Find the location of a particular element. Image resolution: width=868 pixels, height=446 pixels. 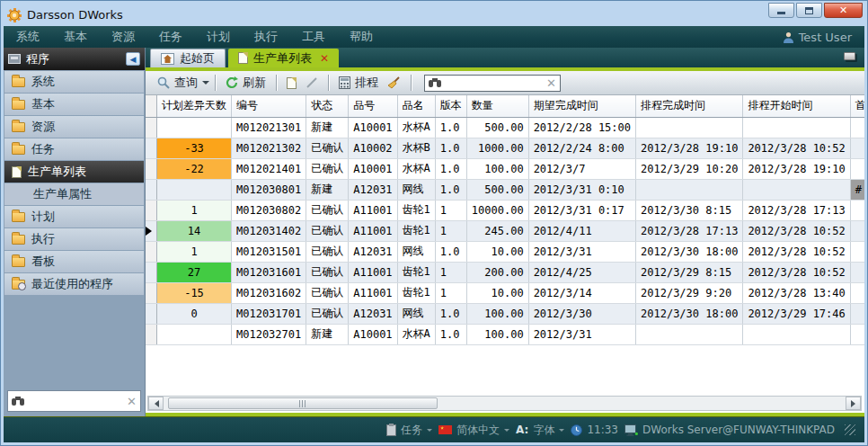

cell-code: M012031601 is located at coordinates (270, 272).